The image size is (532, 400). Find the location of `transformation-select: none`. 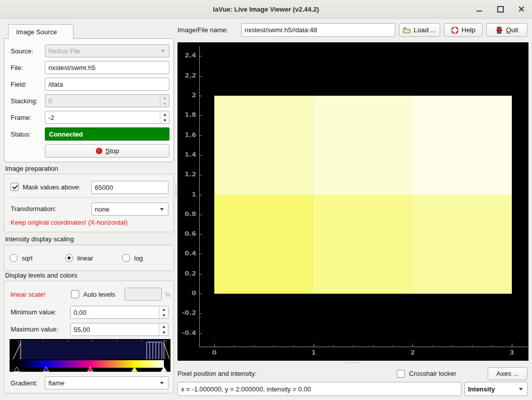

transformation-select: none is located at coordinates (130, 209).